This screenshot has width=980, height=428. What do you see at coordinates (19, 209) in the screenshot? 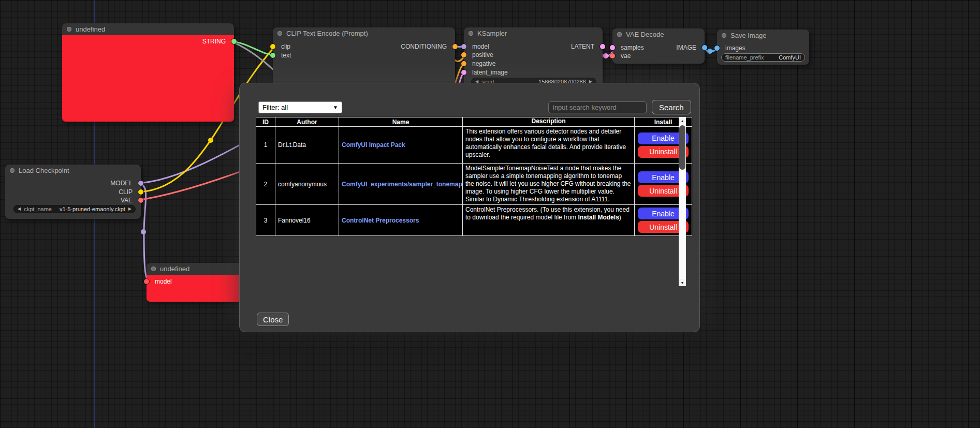
I see `decrement-arrow-icon: ◀` at bounding box center [19, 209].